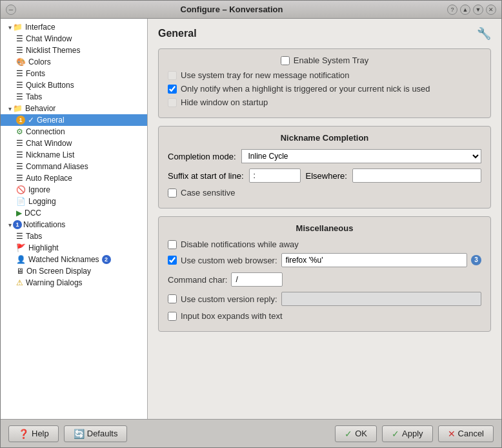  Describe the element at coordinates (49, 39) in the screenshot. I see `sidebar-item-label: Chat Window` at that location.